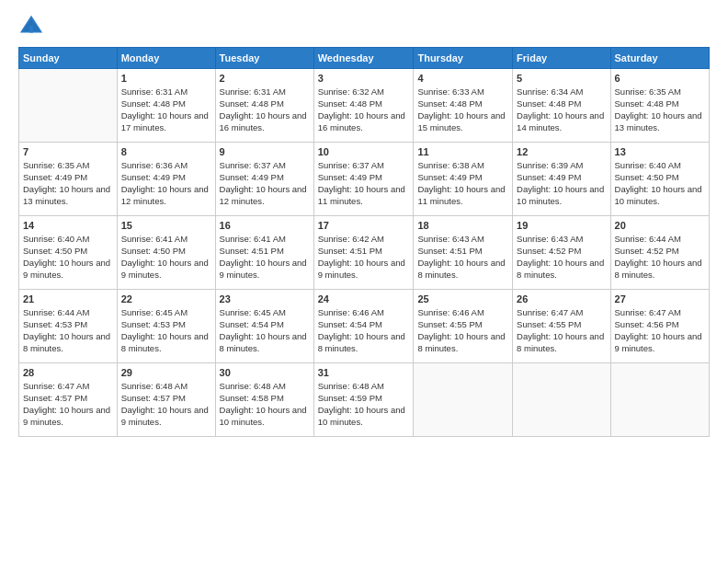 This screenshot has width=728, height=563. What do you see at coordinates (364, 27) in the screenshot?
I see `header` at bounding box center [364, 27].